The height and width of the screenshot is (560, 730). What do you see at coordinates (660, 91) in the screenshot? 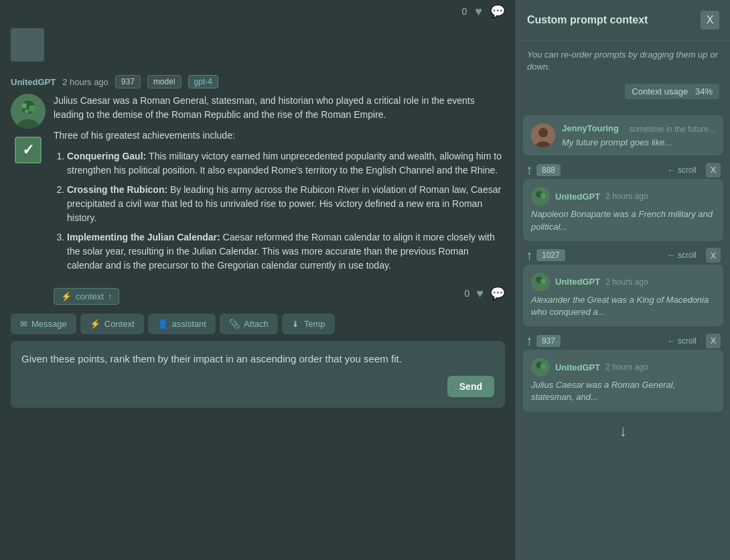
I see `context-usage-text: Context usage` at bounding box center [660, 91].